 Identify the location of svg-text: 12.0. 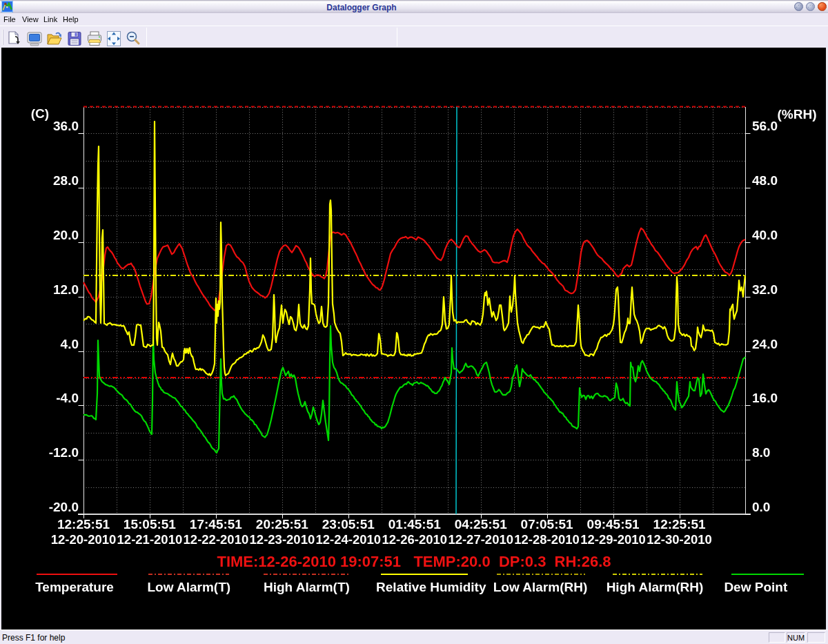
(66, 290).